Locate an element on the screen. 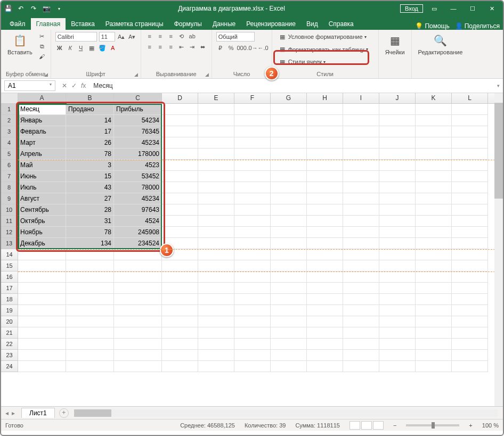  sheet-nav: ◂▸ is located at coordinates (10, 413).